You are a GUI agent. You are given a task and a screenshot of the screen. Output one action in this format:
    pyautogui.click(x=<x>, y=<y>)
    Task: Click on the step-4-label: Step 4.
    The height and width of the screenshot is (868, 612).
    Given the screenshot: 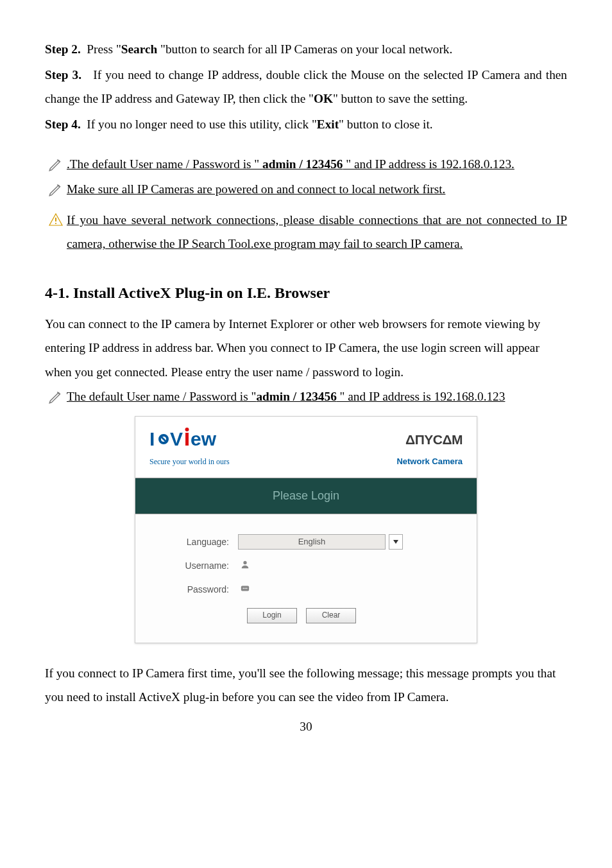 What is the action you would take?
    pyautogui.click(x=63, y=125)
    